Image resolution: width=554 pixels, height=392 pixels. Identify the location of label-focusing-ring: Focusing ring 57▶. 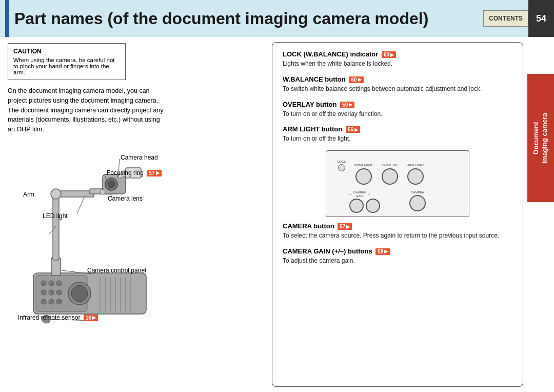
(134, 173).